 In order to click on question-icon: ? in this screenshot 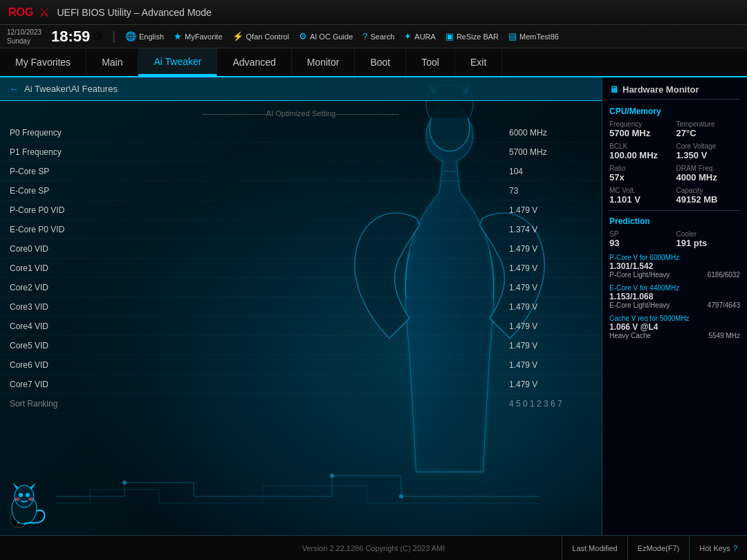, I will do `click(735, 548)`.